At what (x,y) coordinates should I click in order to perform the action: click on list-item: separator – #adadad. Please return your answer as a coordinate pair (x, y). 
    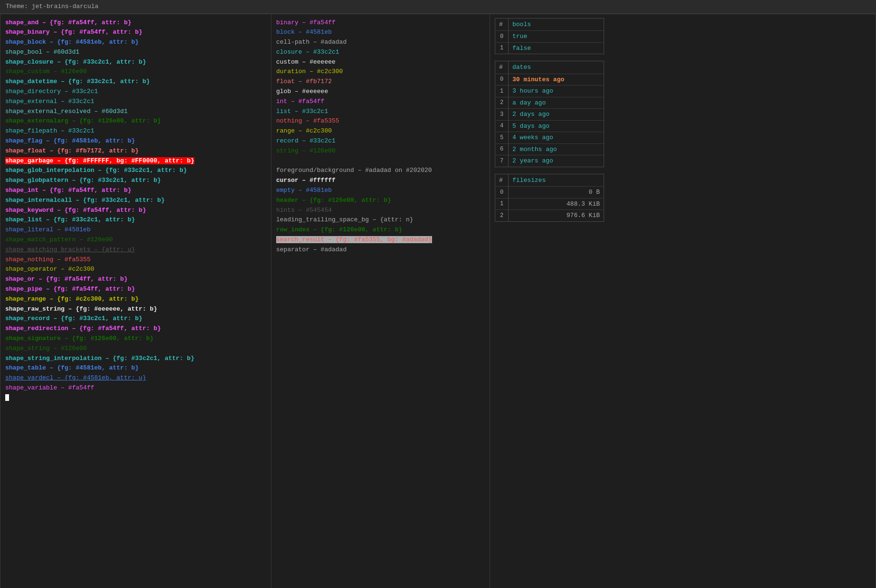
    Looking at the image, I should click on (380, 250).